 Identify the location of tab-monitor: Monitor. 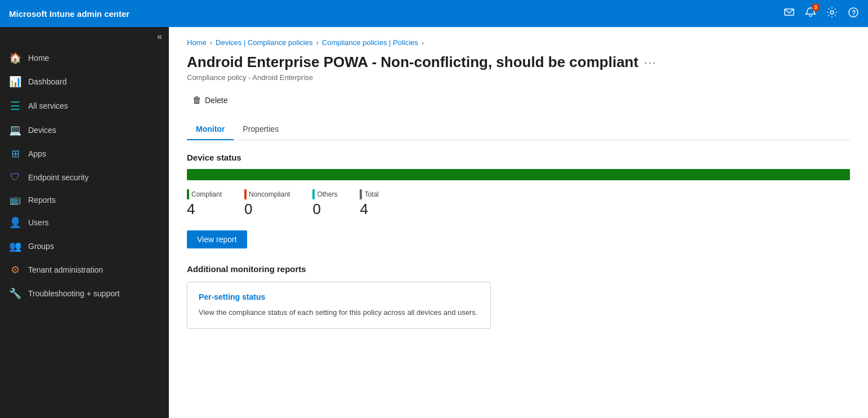
(211, 130).